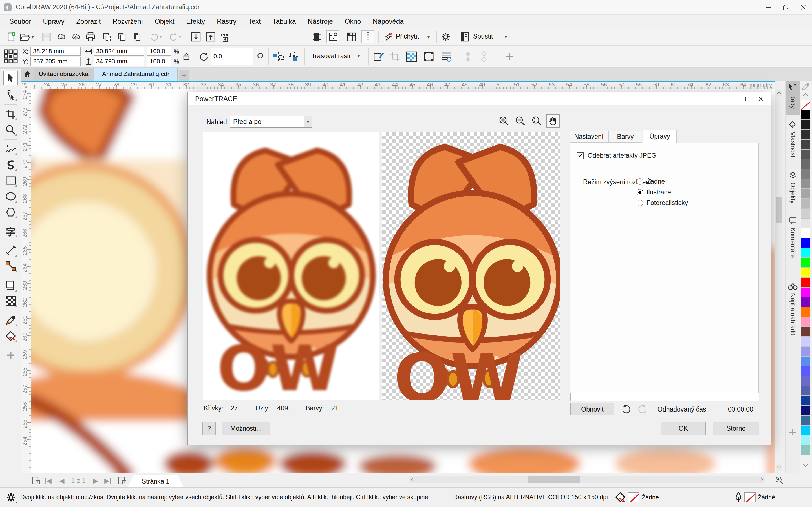 The image size is (812, 507). Describe the element at coordinates (640, 203) in the screenshot. I see `radio-unselected-icon` at that location.